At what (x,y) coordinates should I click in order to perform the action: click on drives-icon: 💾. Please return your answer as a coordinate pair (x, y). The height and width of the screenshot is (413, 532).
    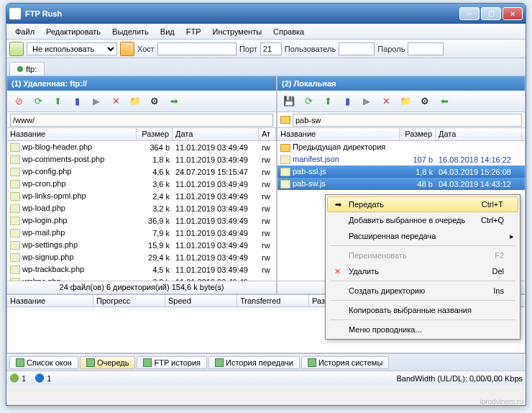
    Looking at the image, I should click on (289, 101).